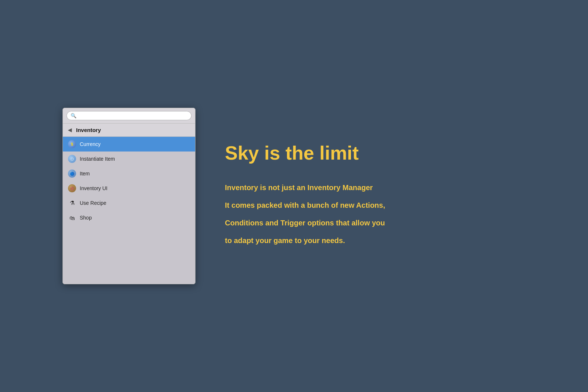 This screenshot has width=588, height=392. What do you see at coordinates (70, 130) in the screenshot?
I see `chevron-left-icon: ◀` at bounding box center [70, 130].